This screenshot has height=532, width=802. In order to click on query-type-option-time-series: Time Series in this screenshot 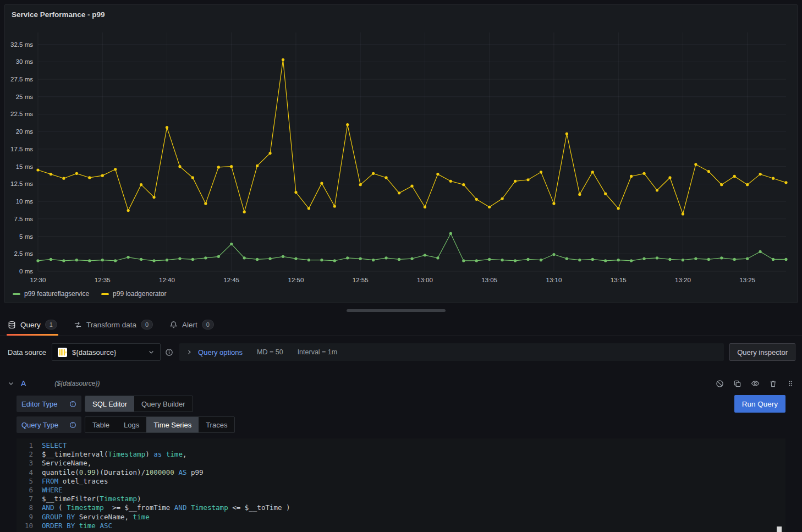, I will do `click(173, 425)`.